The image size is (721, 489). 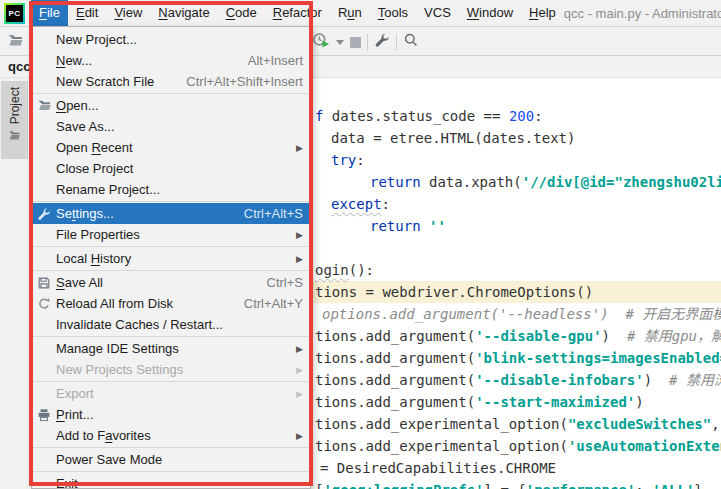 What do you see at coordinates (642, 14) in the screenshot?
I see `window-title: qcc - main.py - Administrator` at bounding box center [642, 14].